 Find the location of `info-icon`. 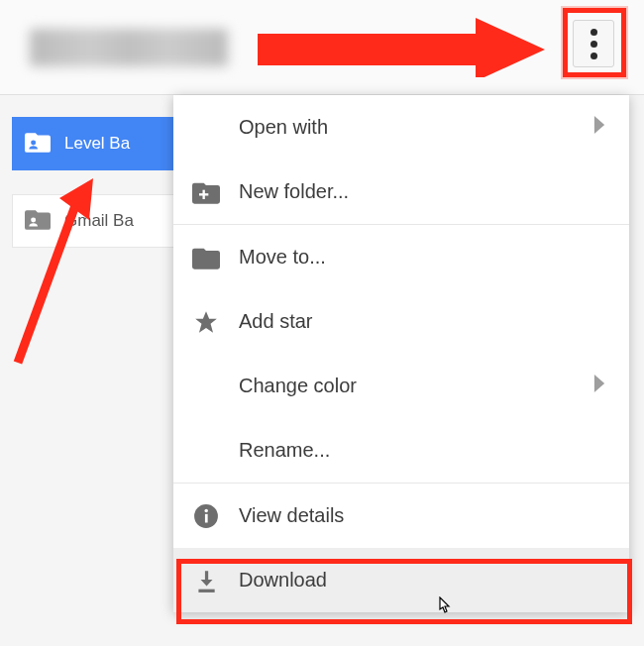

info-icon is located at coordinates (206, 516).